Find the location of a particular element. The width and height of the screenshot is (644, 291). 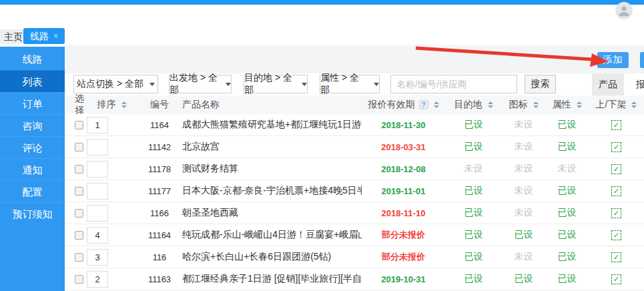

sidebar-item-booking-notes: 预订须知 is located at coordinates (32, 214).